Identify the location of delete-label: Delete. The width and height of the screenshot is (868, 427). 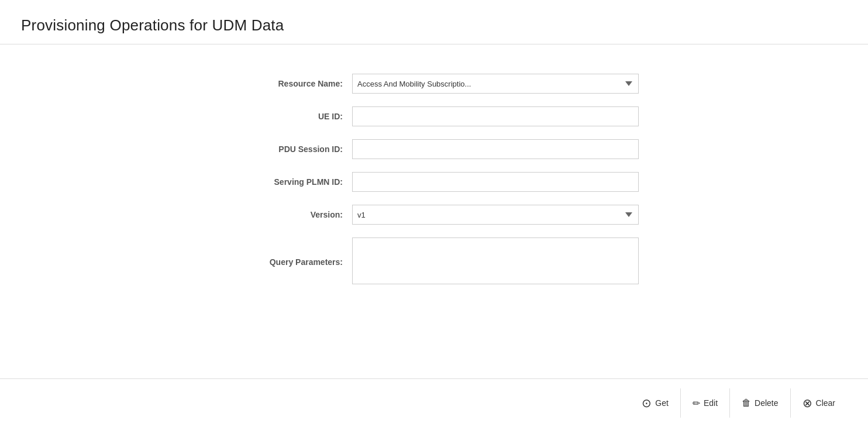
(766, 403).